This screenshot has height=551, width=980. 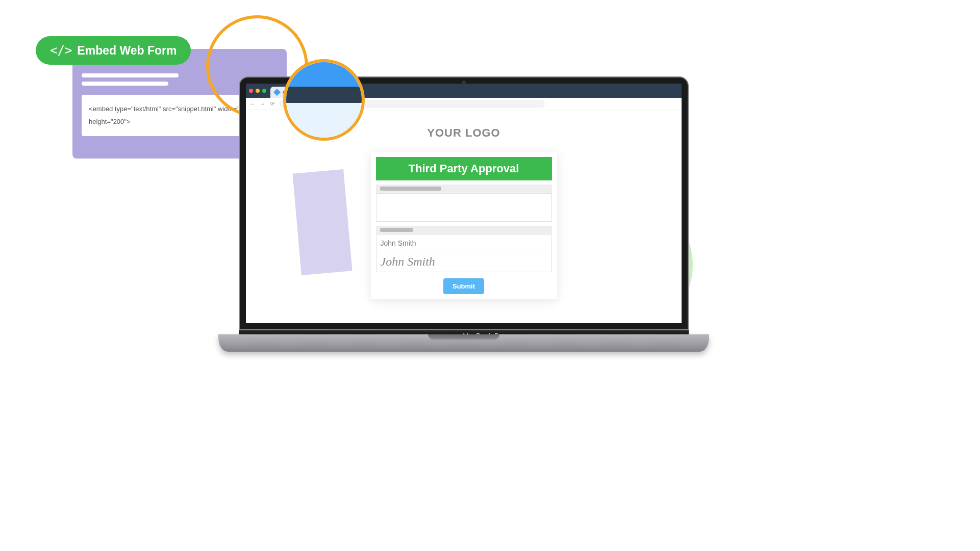 I want to click on back-icon: ←, so click(x=253, y=104).